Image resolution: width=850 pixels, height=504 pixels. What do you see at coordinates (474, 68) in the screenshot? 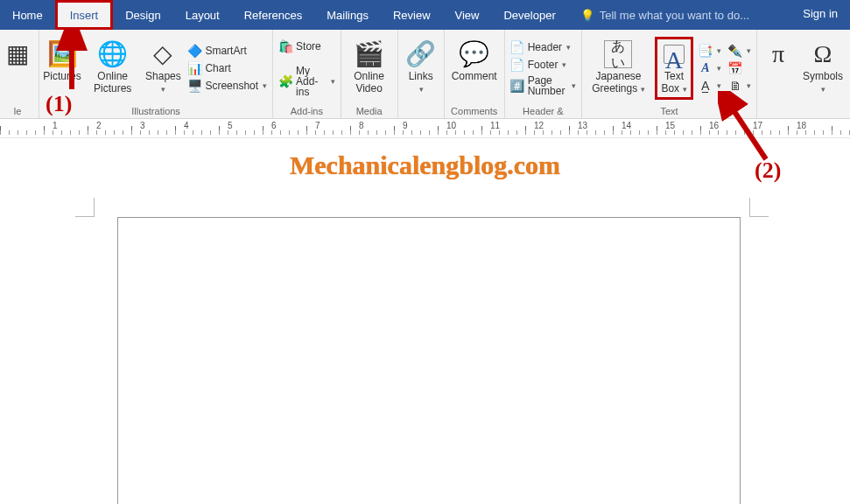
I see `comment-button: 💬 Comment` at bounding box center [474, 68].